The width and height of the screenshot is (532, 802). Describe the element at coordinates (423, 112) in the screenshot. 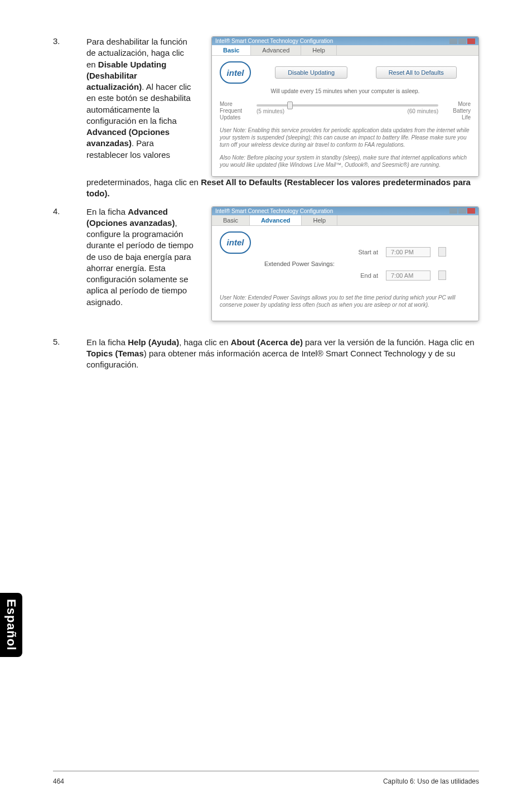

I see `slider-max-label: (60 minutes)` at that location.